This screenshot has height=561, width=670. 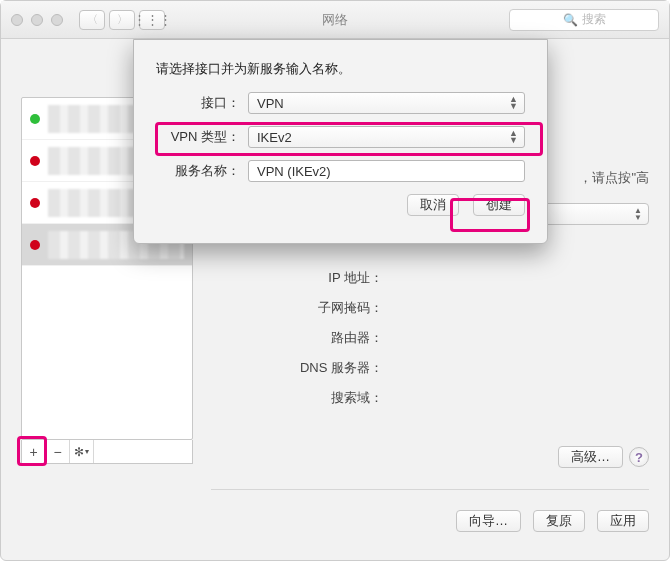 I want to click on field-searchdom: 搜索域：, so click(x=430, y=398).